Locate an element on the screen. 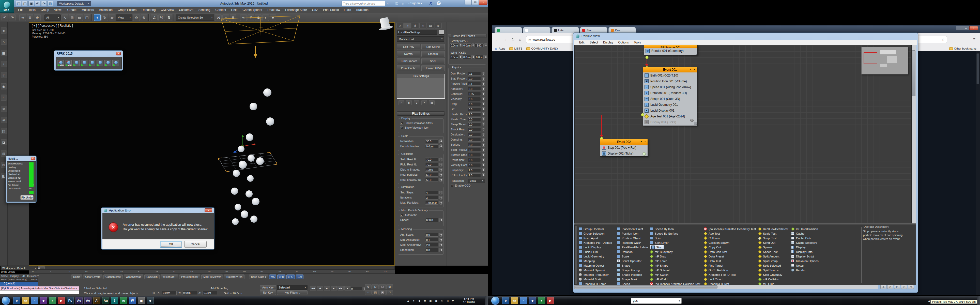 Image resolution: width=980 pixels, height=305 pixels. flex-settings-rollout-header: -Flex Settings is located at coordinates (421, 113).